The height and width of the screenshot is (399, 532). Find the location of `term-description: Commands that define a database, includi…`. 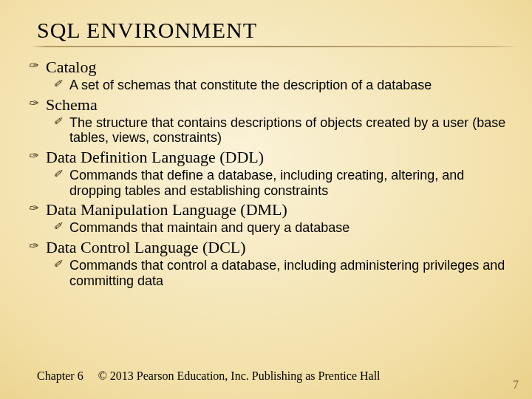

term-description: Commands that define a database, includi… is located at coordinates (290, 183).